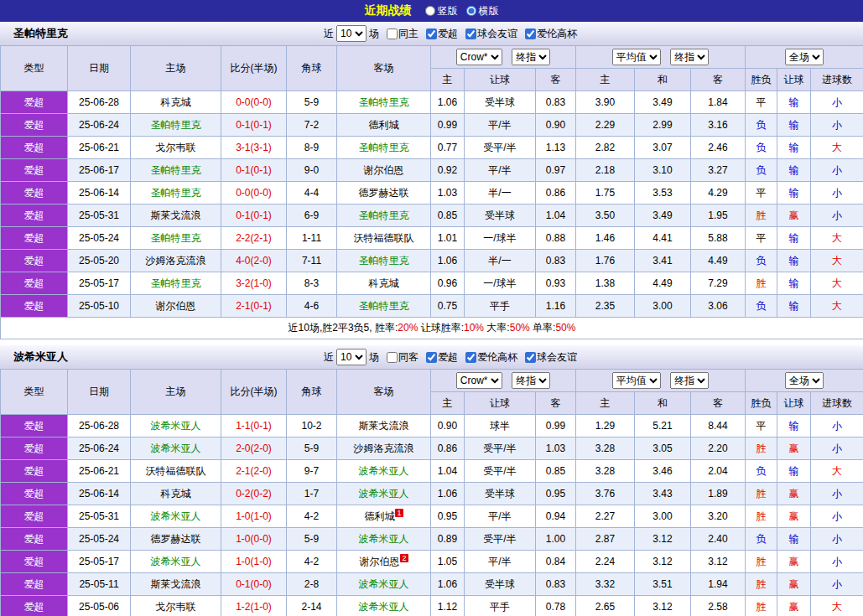  What do you see at coordinates (497, 34) in the screenshot?
I see `league-filter-1-label: 球会友谊` at bounding box center [497, 34].